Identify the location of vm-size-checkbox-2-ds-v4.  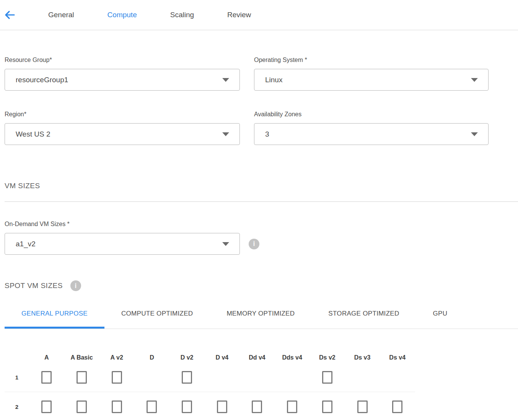
(397, 407).